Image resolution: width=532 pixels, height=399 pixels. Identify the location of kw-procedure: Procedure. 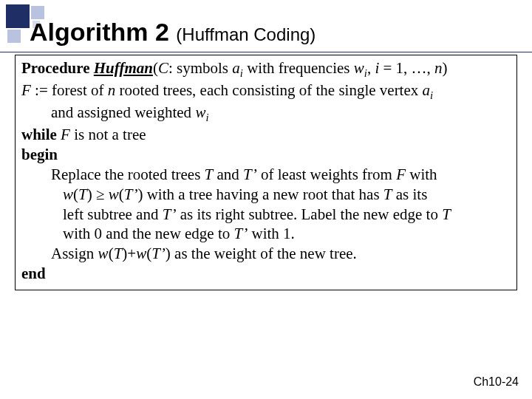
(58, 68).